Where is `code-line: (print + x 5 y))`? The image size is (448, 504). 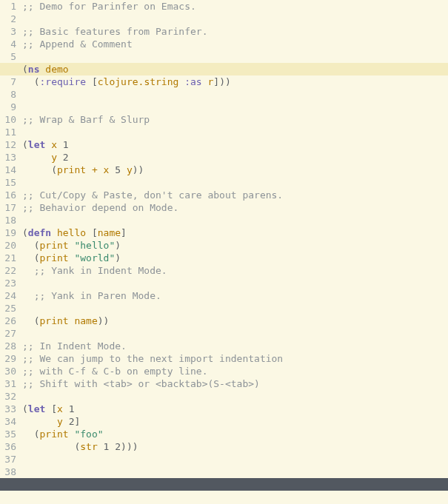
code-line: (print + x 5 y)) is located at coordinates (235, 170).